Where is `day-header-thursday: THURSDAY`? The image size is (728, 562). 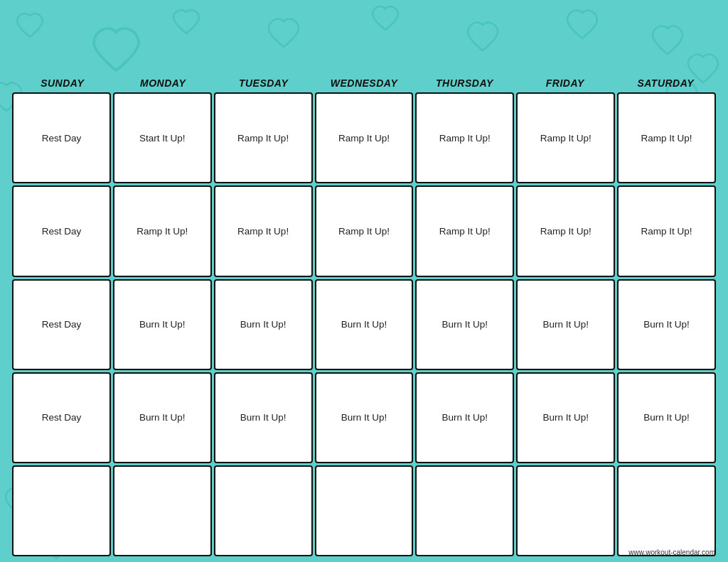 day-header-thursday: THURSDAY is located at coordinates (465, 83).